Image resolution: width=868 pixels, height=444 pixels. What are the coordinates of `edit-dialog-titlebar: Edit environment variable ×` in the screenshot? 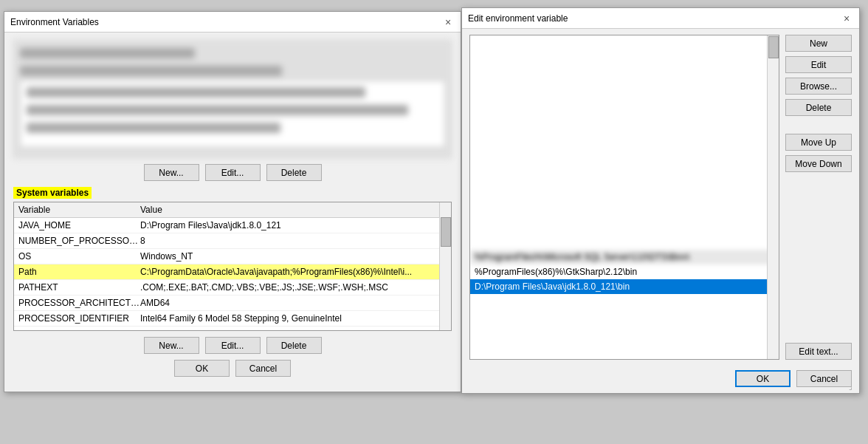 It's located at (661, 18).